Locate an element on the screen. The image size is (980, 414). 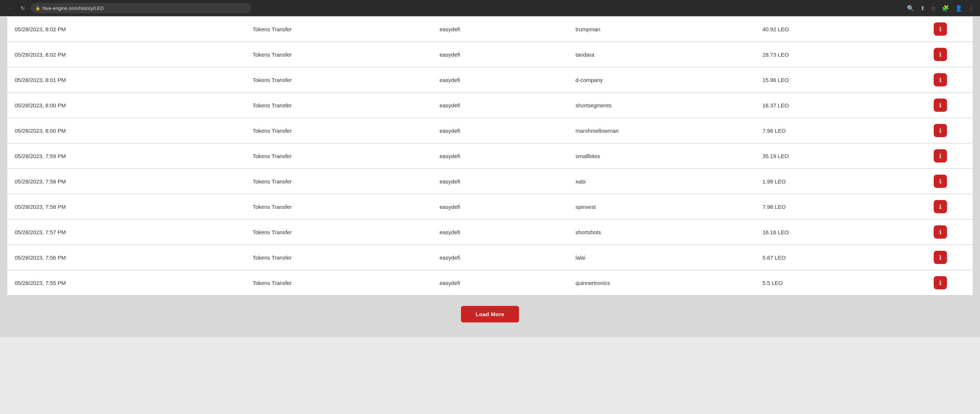
browser-chrome: → ↻ 🔒 hive-engine.com/history/LEO 🔍 ⬆ ☆ … is located at coordinates (490, 8).